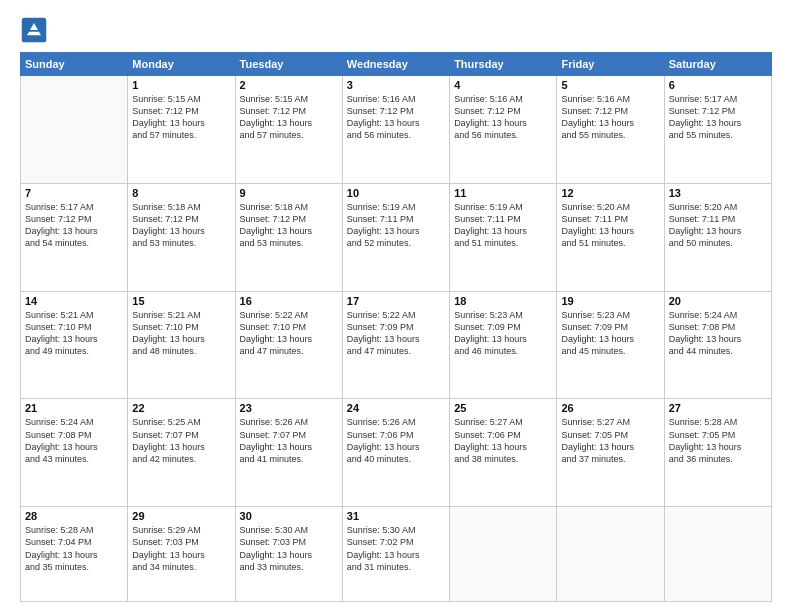 The height and width of the screenshot is (612, 792). What do you see at coordinates (182, 237) in the screenshot?
I see `calendar-cell: 8Sunrise: 5:18 AM Sunset: 7:12 PM Daylig…` at bounding box center [182, 237].